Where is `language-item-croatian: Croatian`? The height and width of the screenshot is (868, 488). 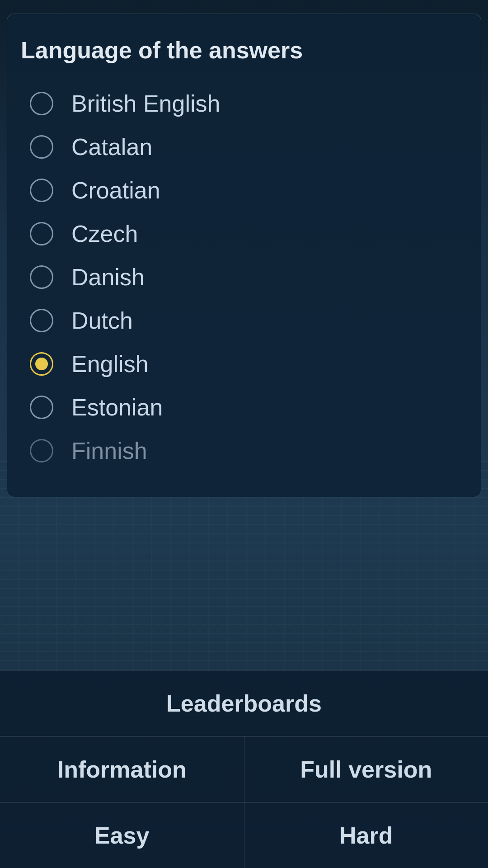 language-item-croatian: Croatian is located at coordinates (244, 190).